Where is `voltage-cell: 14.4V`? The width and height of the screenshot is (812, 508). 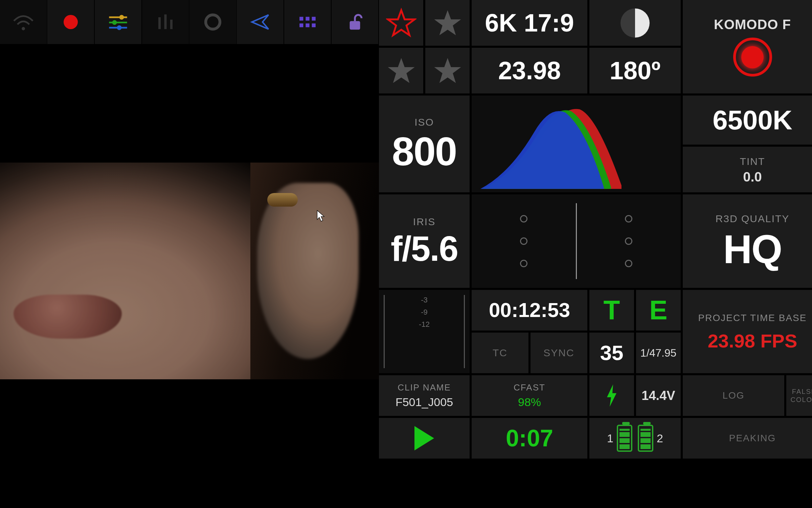
voltage-cell: 14.4V is located at coordinates (658, 396).